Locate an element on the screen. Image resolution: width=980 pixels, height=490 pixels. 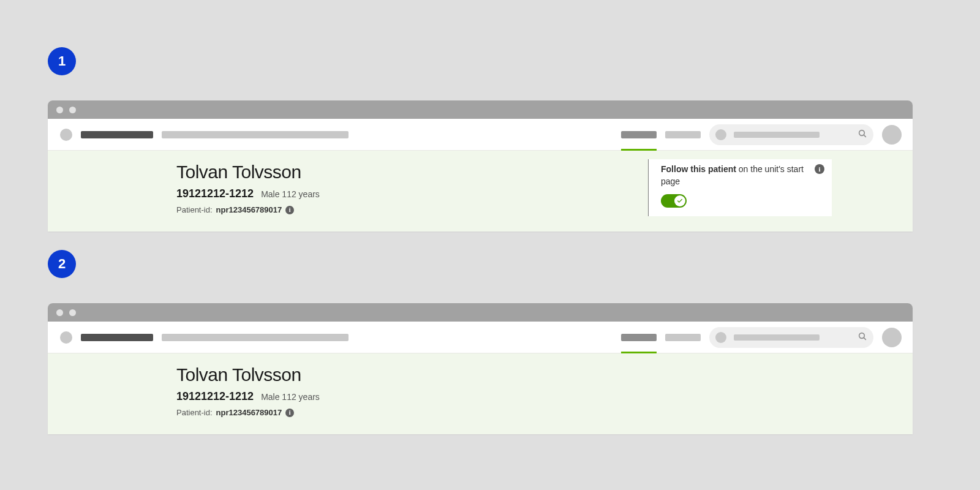
toggle-knob is located at coordinates (680, 201).